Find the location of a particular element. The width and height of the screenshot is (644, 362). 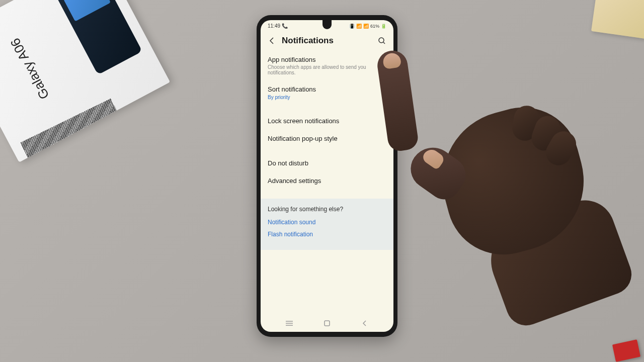

wifi-icon: 📶 is located at coordinates (359, 26).